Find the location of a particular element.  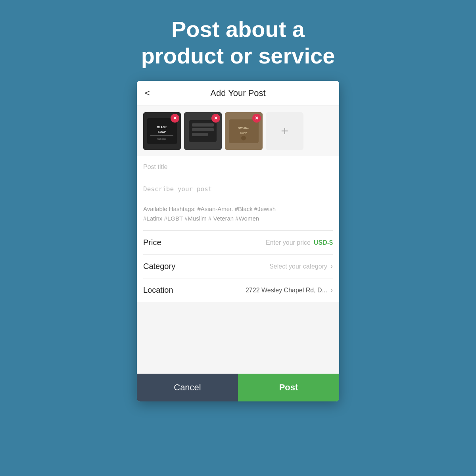

price-value: Enter your price USD-$ is located at coordinates (264, 243).